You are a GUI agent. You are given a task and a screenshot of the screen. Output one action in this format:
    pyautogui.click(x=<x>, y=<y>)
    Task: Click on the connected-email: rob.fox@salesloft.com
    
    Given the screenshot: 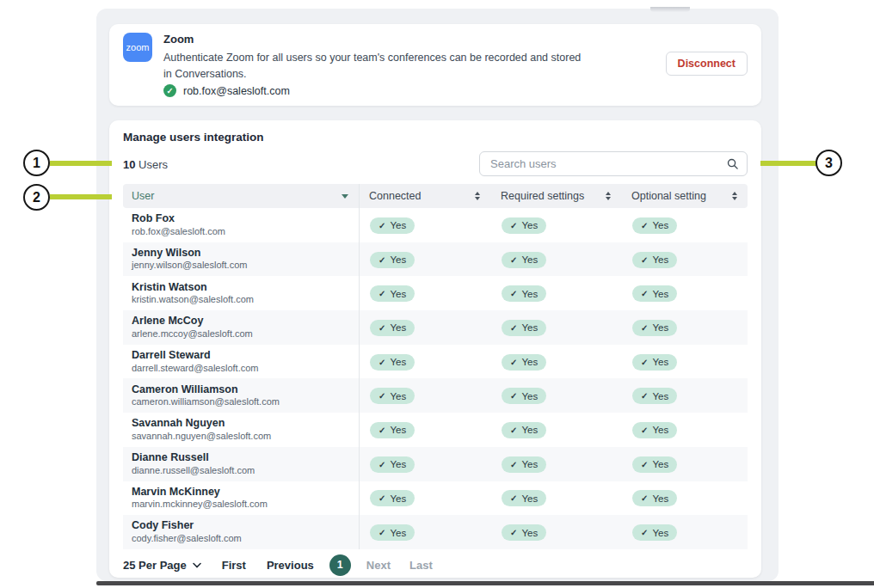 What is the action you would take?
    pyautogui.click(x=237, y=91)
    